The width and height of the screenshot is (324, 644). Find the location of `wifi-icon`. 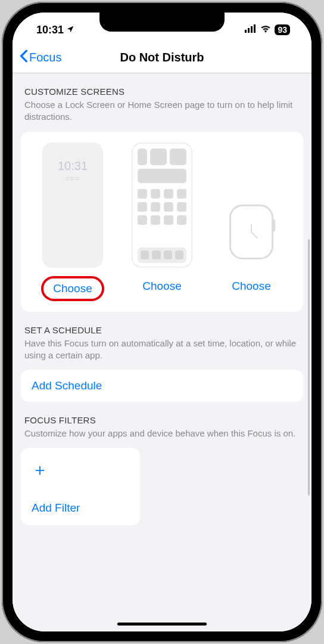

wifi-icon is located at coordinates (266, 30).